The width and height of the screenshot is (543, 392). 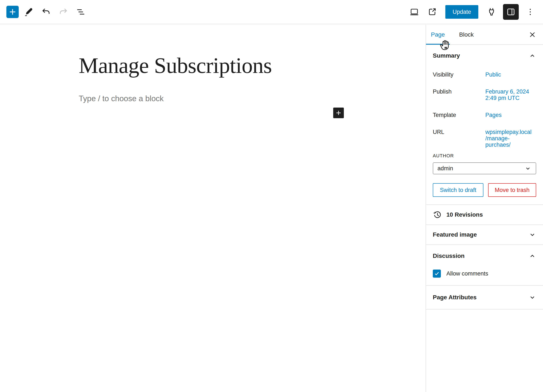 What do you see at coordinates (485, 234) in the screenshot?
I see `featured-image-panel: Featured image` at bounding box center [485, 234].